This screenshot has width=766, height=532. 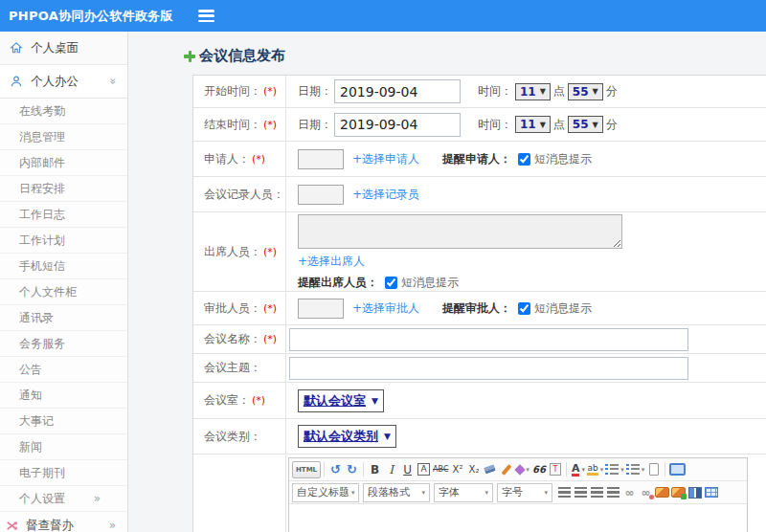 What do you see at coordinates (586, 124) in the screenshot?
I see `end-minute-select: 55▼` at bounding box center [586, 124].